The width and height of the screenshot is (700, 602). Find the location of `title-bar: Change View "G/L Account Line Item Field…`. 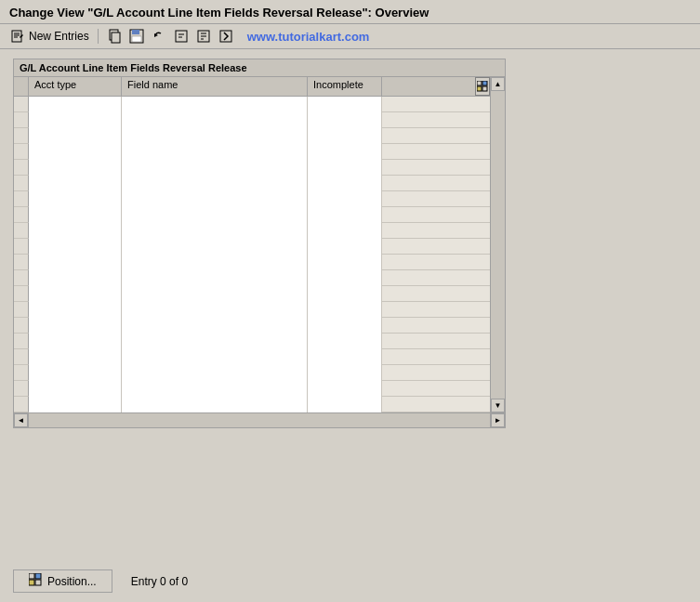

title-bar: Change View "G/L Account Line Item Field… is located at coordinates (350, 12).